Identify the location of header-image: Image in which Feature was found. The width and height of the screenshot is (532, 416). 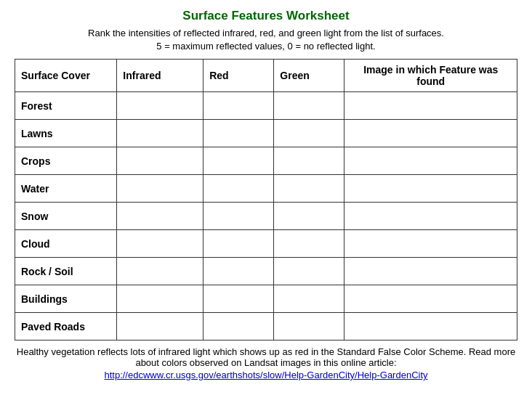
(431, 76).